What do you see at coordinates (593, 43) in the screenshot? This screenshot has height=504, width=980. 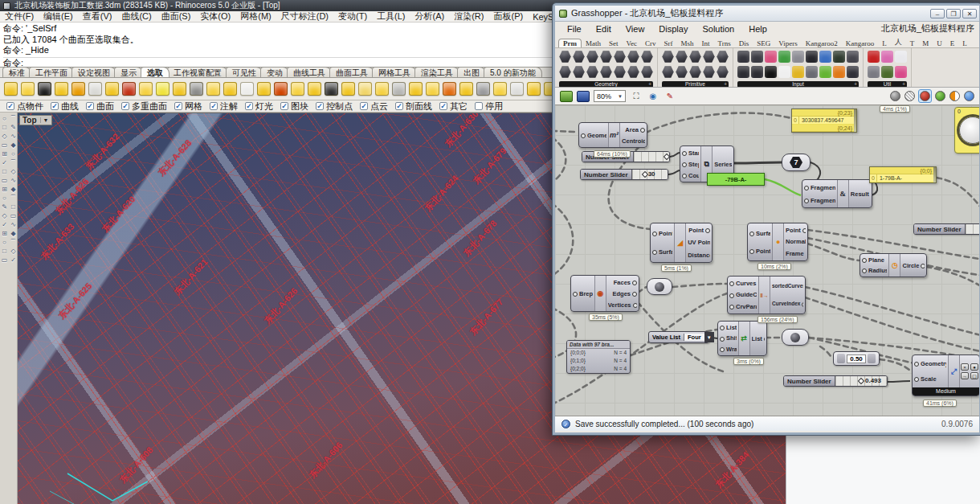 I see `gh-category-tab: Math` at bounding box center [593, 43].